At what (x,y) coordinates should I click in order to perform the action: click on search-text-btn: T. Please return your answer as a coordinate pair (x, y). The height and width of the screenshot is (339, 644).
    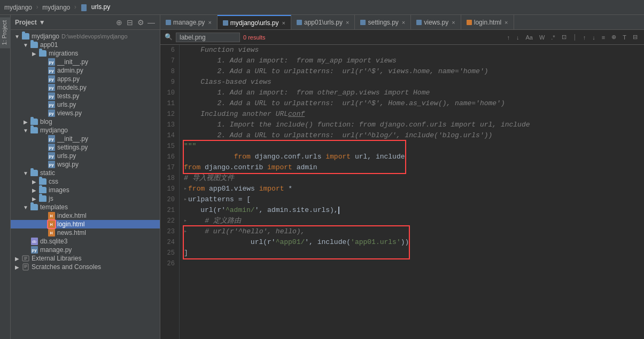
    Looking at the image, I should click on (624, 37).